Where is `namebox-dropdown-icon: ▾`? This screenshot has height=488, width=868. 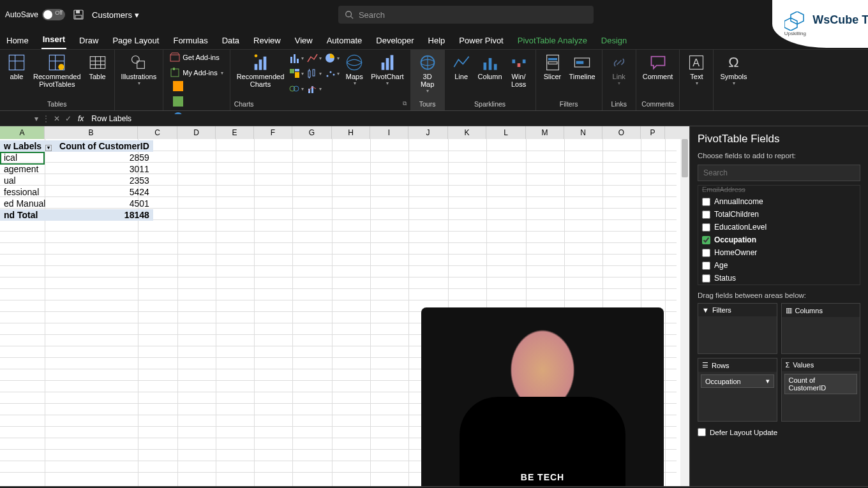
namebox-dropdown-icon: ▾ is located at coordinates (36, 119).